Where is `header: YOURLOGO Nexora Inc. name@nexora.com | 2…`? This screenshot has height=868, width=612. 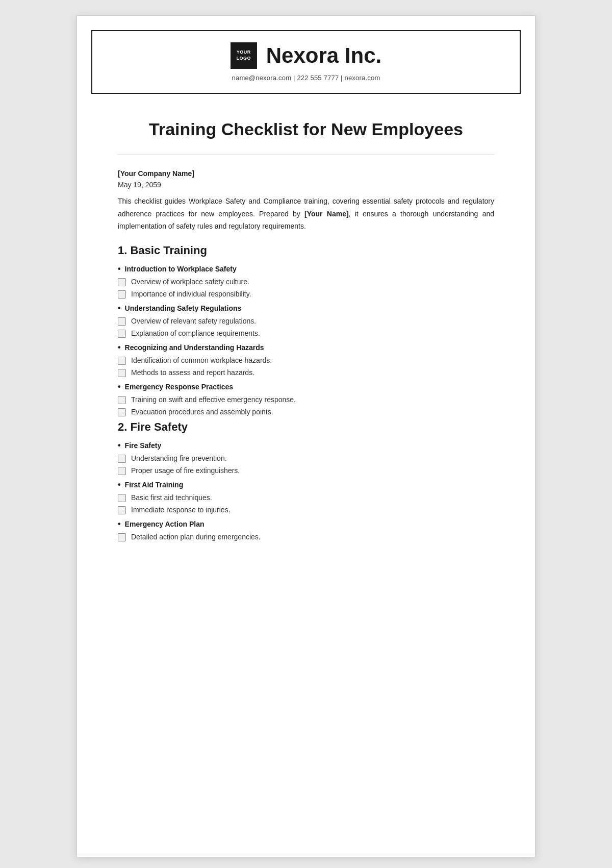 header: YOURLOGO Nexora Inc. name@nexora.com | 2… is located at coordinates (306, 62).